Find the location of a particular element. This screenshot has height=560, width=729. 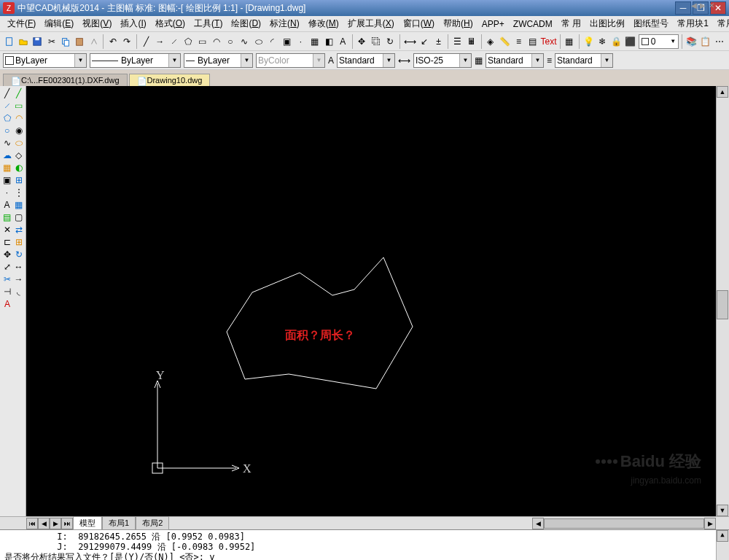

new-button is located at coordinates (9, 42).